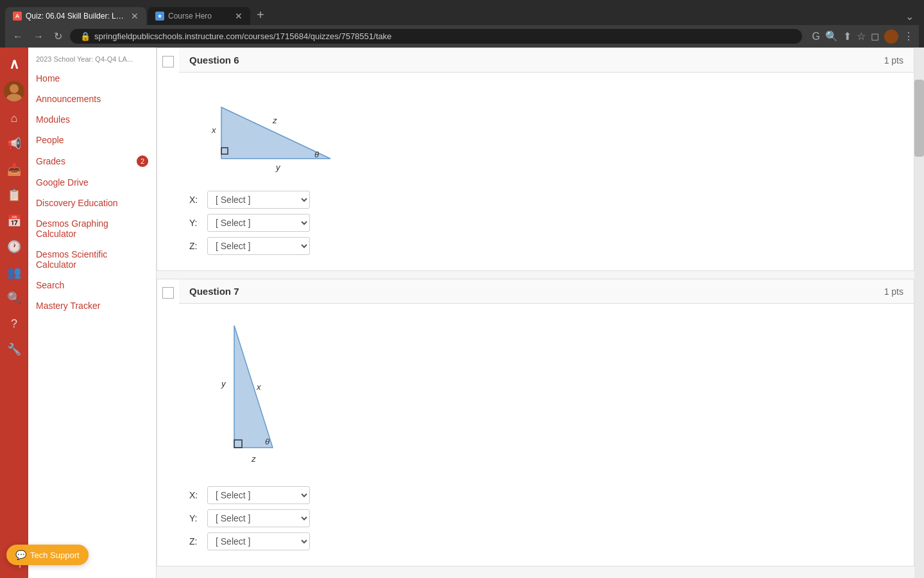  I want to click on tab-quiz: A Quiz: 06.04 Skill Builder: Labe ✕, so click(76, 16).